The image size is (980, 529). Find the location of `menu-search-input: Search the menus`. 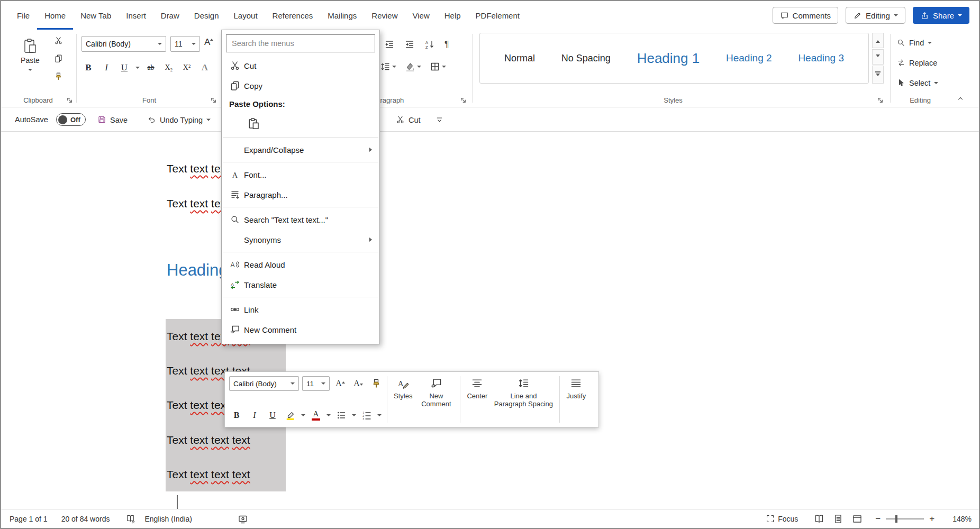

menu-search-input: Search the menus is located at coordinates (301, 43).